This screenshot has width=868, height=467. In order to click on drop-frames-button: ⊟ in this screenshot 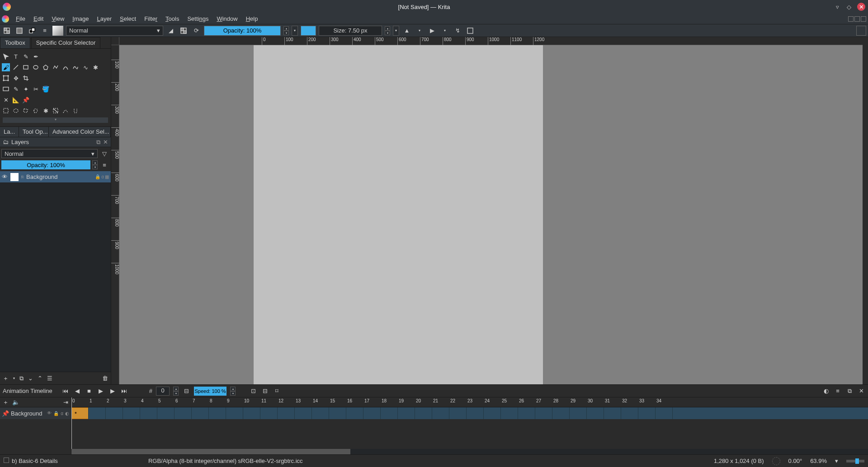, I will do `click(186, 391)`.